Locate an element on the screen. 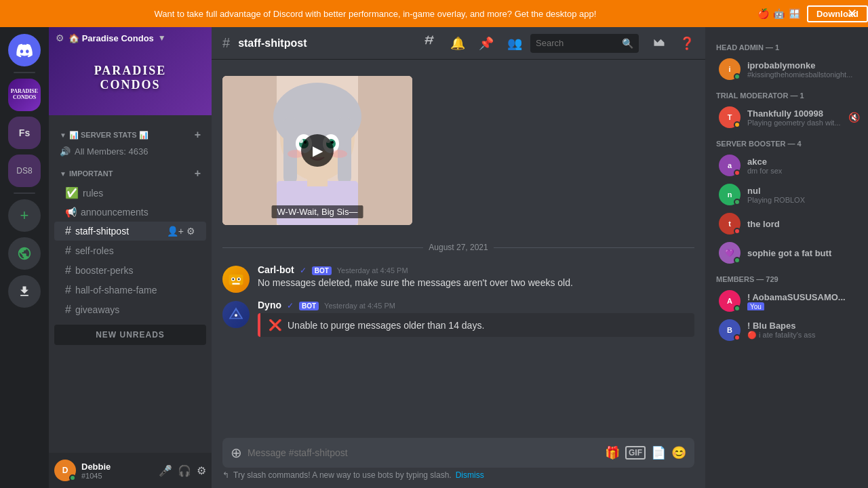 This screenshot has width=868, height=488. server-header-top: ⚙ 🏠 Paradise Condos ▼ is located at coordinates (111, 38).